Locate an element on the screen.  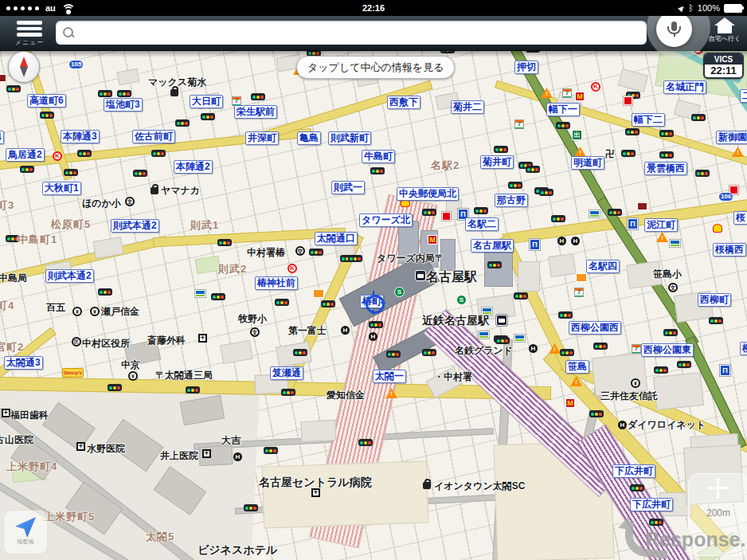
mcdonalds-icon: M is located at coordinates (432, 240).